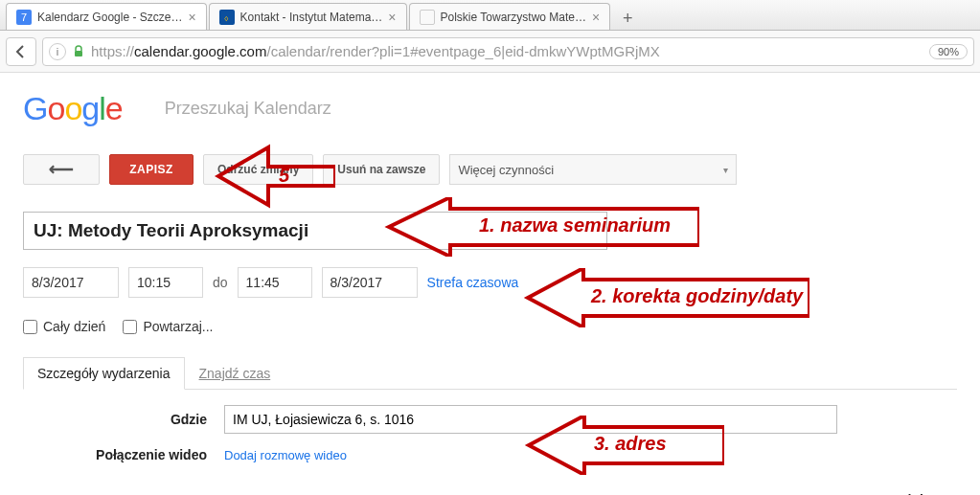  Describe the element at coordinates (370, 282) in the screenshot. I see `end-date-input` at that location.